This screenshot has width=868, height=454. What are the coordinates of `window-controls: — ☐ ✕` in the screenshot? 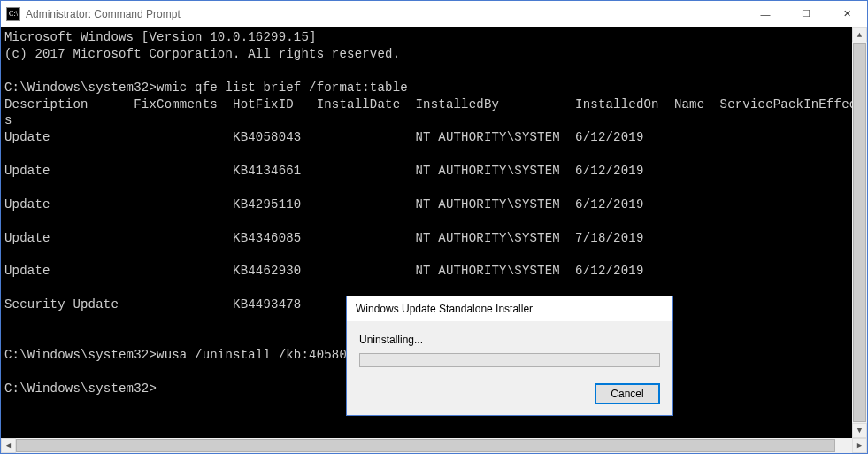 It's located at (806, 14).